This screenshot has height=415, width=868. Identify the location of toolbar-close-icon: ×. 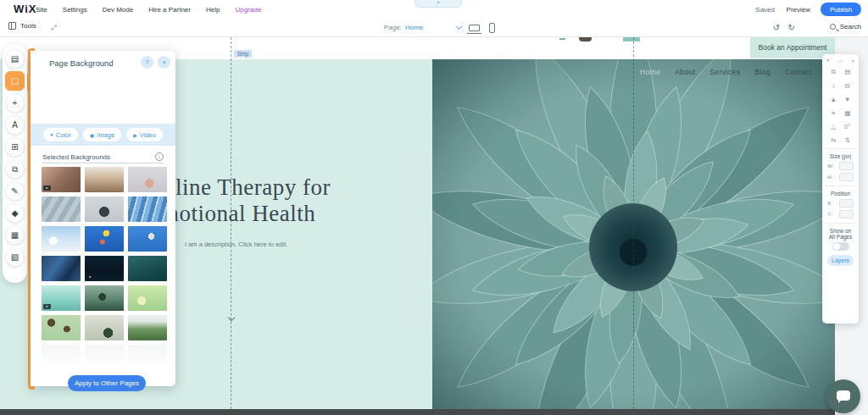
(853, 61).